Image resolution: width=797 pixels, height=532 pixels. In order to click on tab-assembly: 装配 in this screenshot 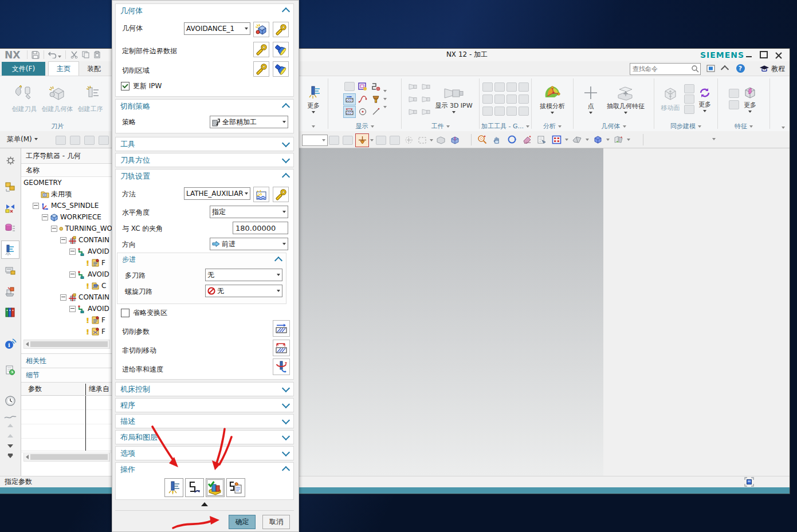, I will do `click(94, 69)`.